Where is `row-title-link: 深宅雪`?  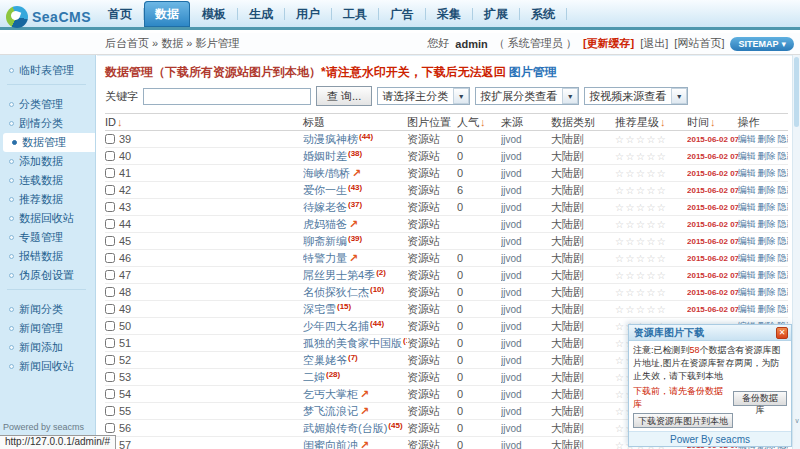
row-title-link: 深宅雪 is located at coordinates (320, 309).